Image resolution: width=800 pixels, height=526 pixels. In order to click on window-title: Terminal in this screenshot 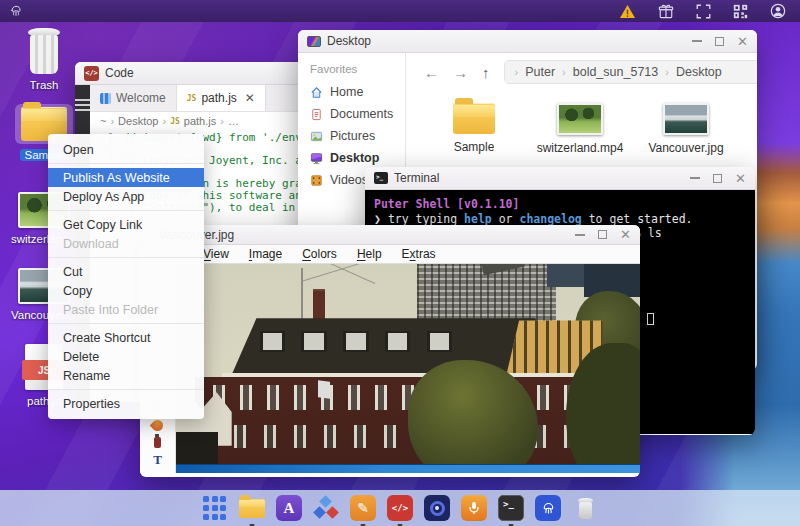, I will do `click(416, 178)`.